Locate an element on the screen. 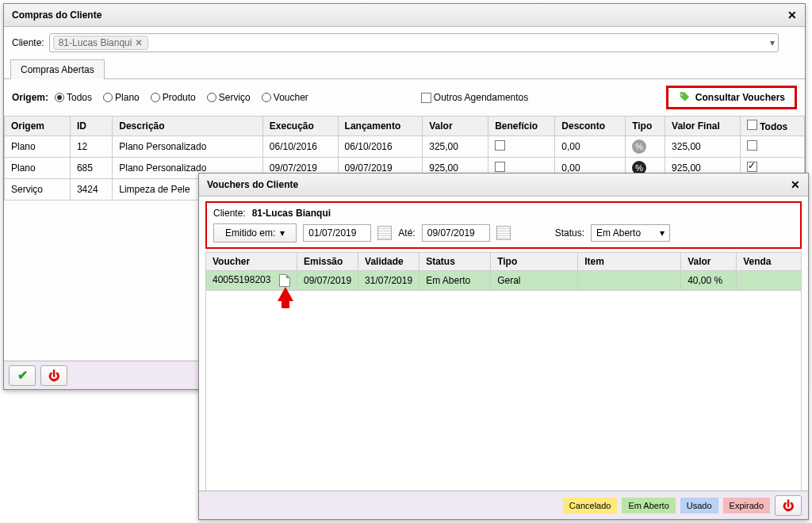 Image resolution: width=812 pixels, height=523 pixels. radio-label: Produto is located at coordinates (179, 97).